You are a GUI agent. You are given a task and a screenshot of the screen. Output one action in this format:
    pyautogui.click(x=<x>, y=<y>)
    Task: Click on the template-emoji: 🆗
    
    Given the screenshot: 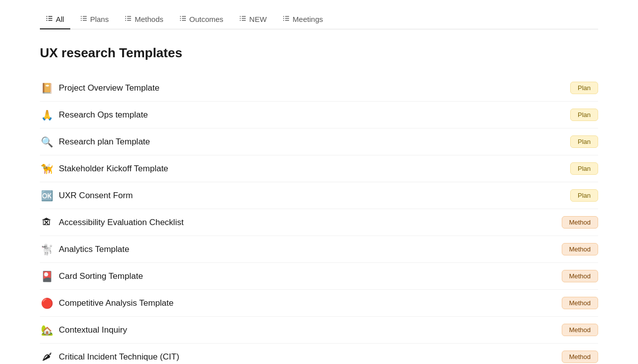 What is the action you would take?
    pyautogui.click(x=47, y=196)
    